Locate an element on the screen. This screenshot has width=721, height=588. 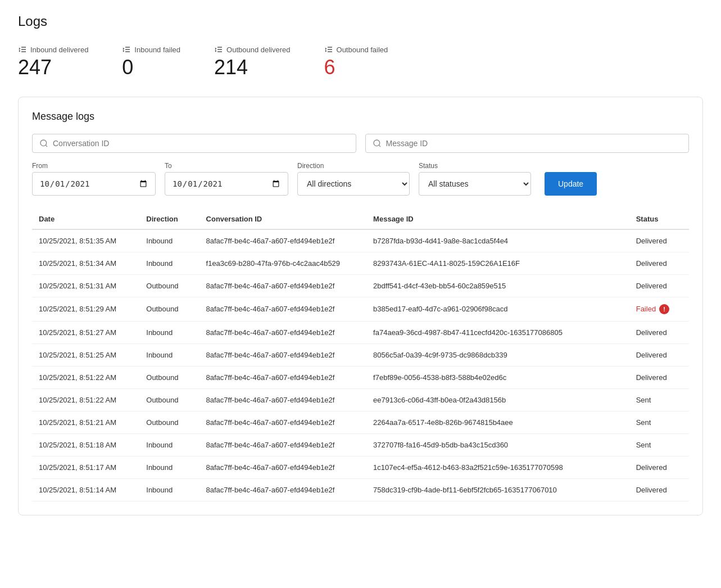
message-id-cell: 1c107ec4-ef5a-4612-b463-83a2f521c59e-163… is located at coordinates (498, 467).